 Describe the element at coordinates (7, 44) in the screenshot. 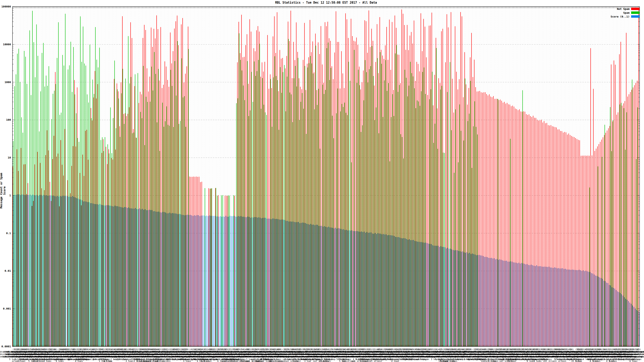

I see `y-tick-label: 10000` at that location.